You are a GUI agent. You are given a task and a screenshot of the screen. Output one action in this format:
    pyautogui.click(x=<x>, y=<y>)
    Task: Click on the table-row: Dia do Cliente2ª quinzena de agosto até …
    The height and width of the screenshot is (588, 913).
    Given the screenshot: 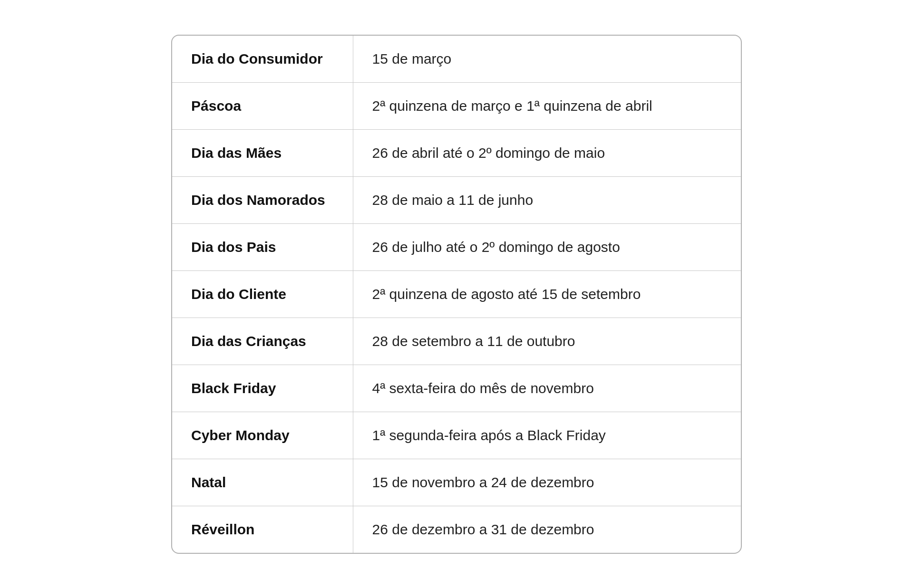 What is the action you would take?
    pyautogui.click(x=456, y=294)
    